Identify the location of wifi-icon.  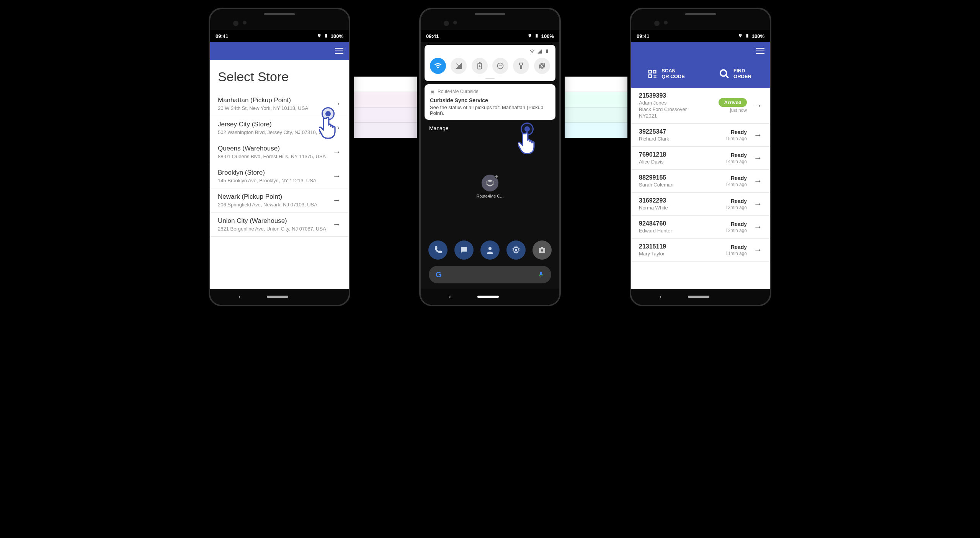
(532, 51).